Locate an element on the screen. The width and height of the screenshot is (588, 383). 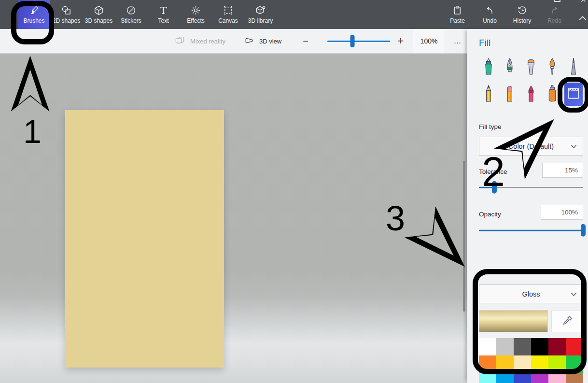
view-toolbar: Mixed reality 3D view − + 100% … is located at coordinates (234, 42).